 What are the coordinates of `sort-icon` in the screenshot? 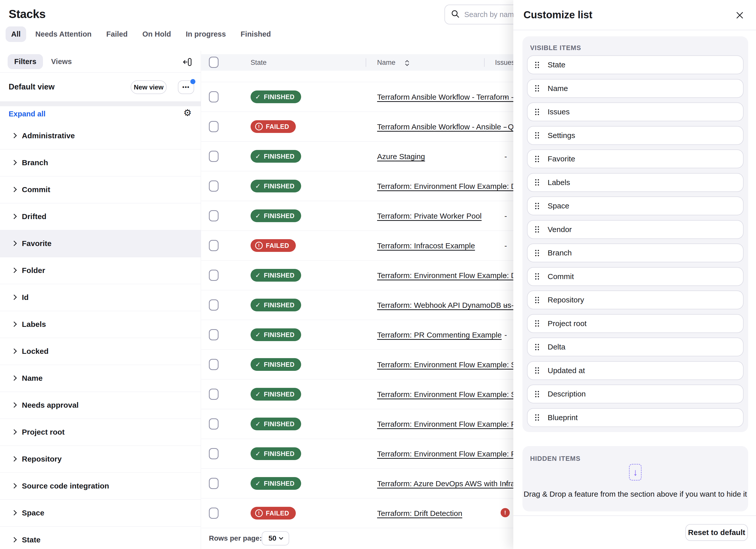 It's located at (407, 64).